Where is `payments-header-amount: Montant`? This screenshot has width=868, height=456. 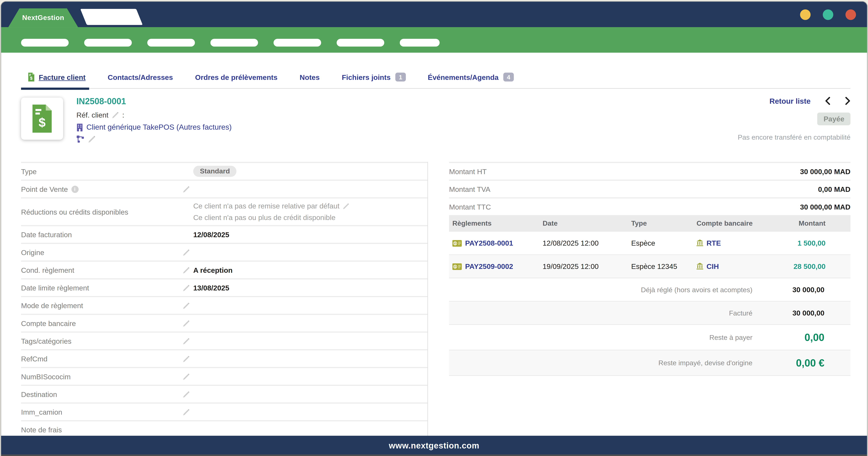
payments-header-amount: Montant is located at coordinates (815, 223).